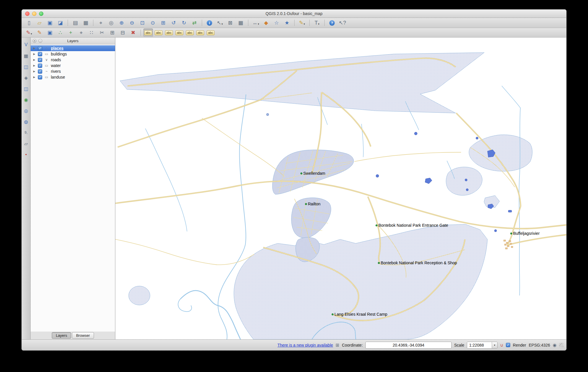 Image resolution: width=588 pixels, height=372 pixels. I want to click on zoom-out-button: ⊖, so click(132, 23).